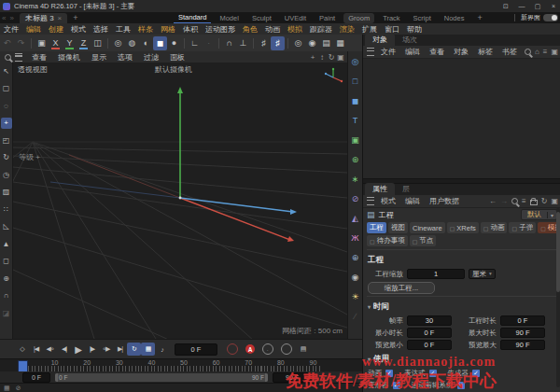 The width and height of the screenshot is (560, 392). Describe the element at coordinates (7, 43) in the screenshot. I see `undo-icon: ↶` at that location.